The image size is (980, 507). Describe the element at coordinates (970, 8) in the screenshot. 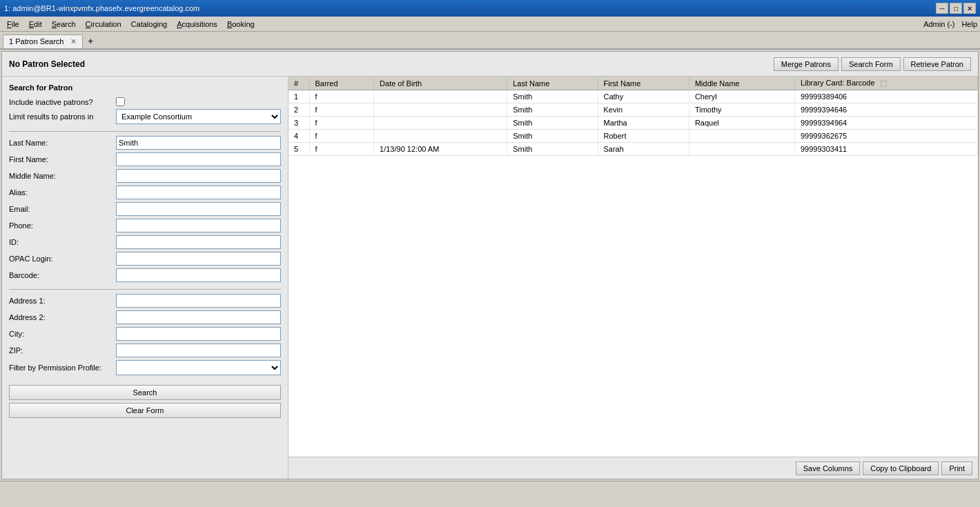

I see `close-button: ✕` at that location.